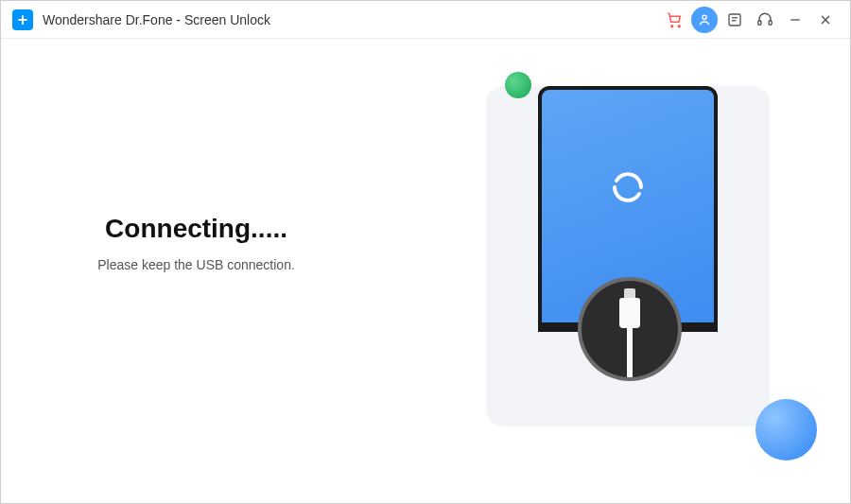 This screenshot has width=851, height=504. Describe the element at coordinates (630, 313) in the screenshot. I see `plug-icon` at that location.